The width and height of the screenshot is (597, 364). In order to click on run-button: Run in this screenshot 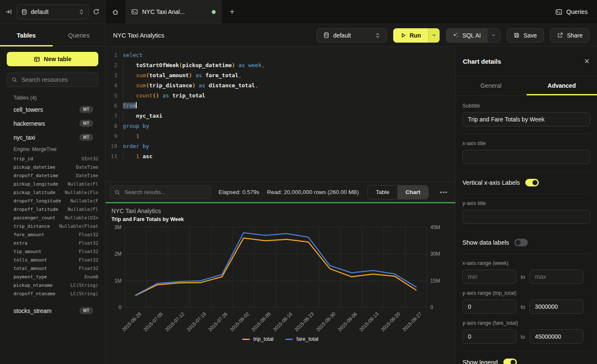, I will do `click(411, 35)`.